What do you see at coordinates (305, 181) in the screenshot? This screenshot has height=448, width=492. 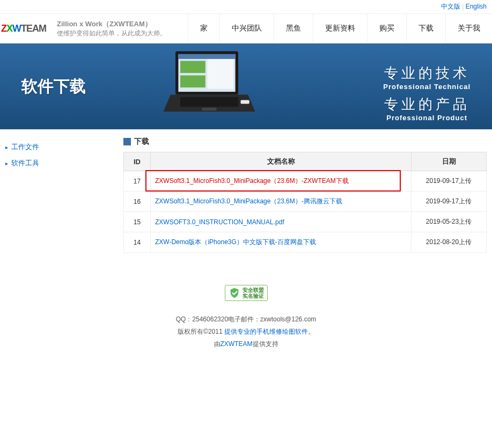 I see `table-row: 17ZXWSoft3.1_MicroFish3.0_MiniPackage（23…` at bounding box center [305, 181].